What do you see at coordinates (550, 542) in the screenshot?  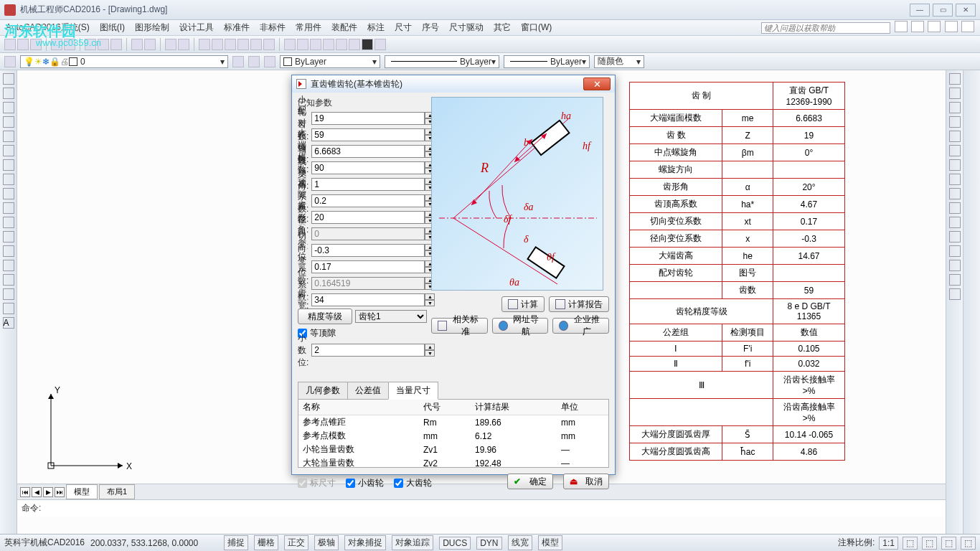 I see `status-toggle: 模型` at bounding box center [550, 542].